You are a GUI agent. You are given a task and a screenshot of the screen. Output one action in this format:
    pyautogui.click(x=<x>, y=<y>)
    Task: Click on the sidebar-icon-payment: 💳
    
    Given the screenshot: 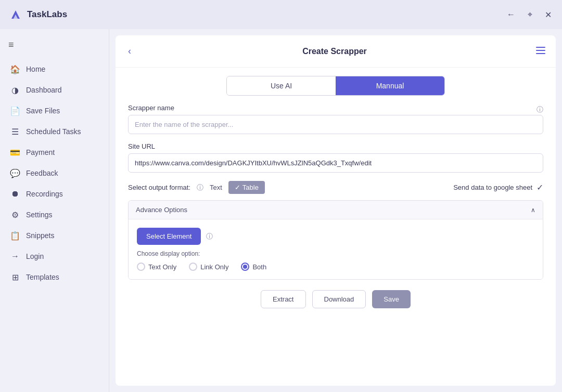 What is the action you would take?
    pyautogui.click(x=15, y=152)
    